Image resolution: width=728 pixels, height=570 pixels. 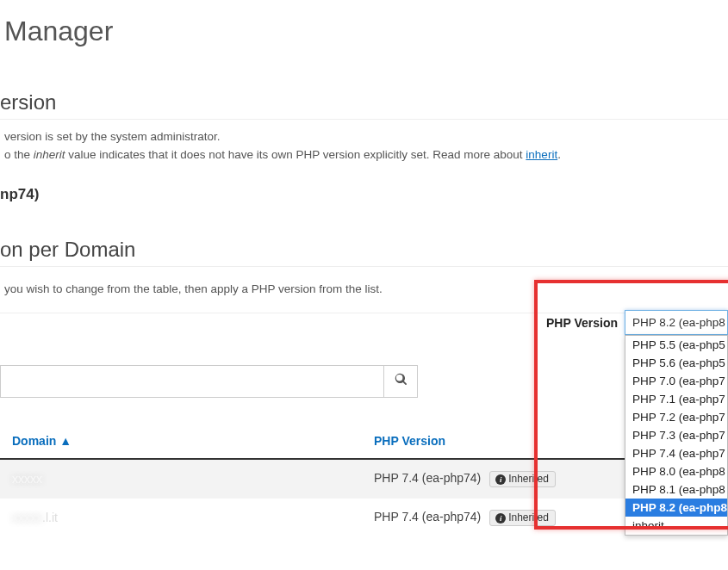 I want to click on dropdown-selected: PHP 8.2 (ea-php8, so click(x=676, y=322).